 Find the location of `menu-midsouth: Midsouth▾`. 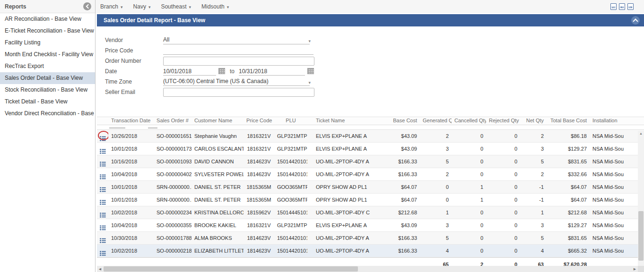

menu-midsouth: Midsouth▾ is located at coordinates (215, 7).